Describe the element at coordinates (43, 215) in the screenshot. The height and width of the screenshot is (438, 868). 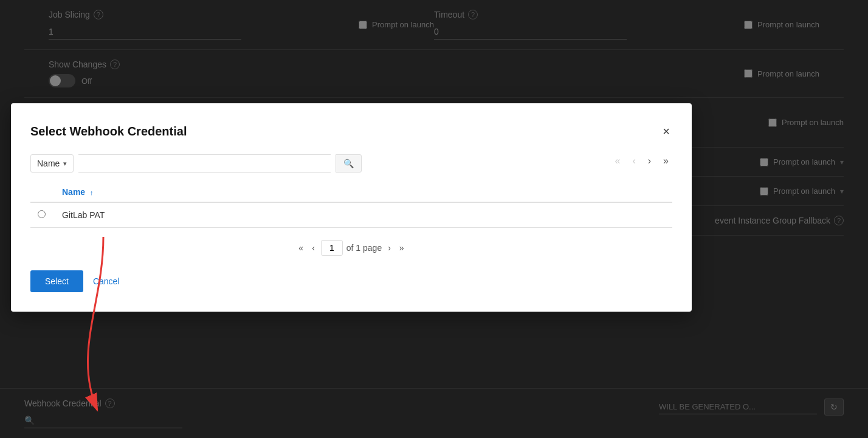
I see `table-row-radio-cell` at that location.